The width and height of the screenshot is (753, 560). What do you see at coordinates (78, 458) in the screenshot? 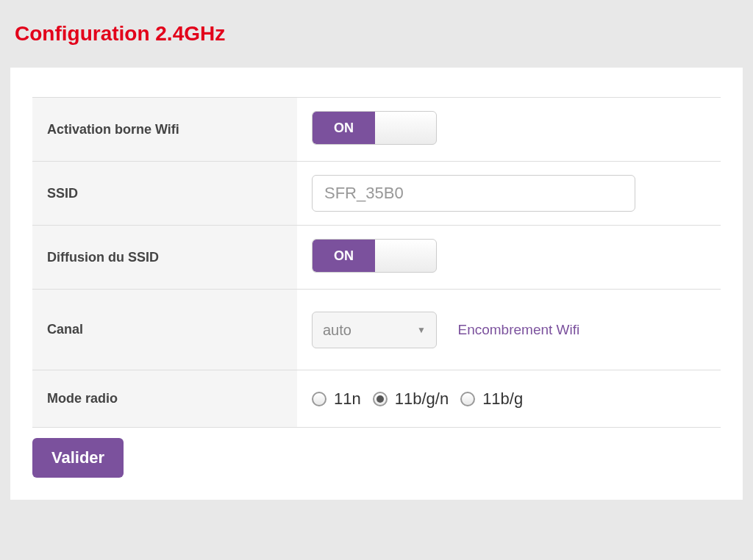
I see `valider-button: Valider` at bounding box center [78, 458].